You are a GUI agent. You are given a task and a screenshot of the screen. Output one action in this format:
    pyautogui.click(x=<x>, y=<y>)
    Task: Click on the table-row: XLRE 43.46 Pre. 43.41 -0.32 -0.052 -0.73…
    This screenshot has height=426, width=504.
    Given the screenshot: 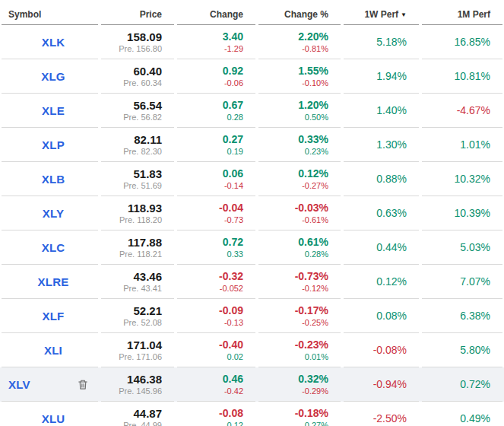 What is the action you would take?
    pyautogui.click(x=252, y=281)
    